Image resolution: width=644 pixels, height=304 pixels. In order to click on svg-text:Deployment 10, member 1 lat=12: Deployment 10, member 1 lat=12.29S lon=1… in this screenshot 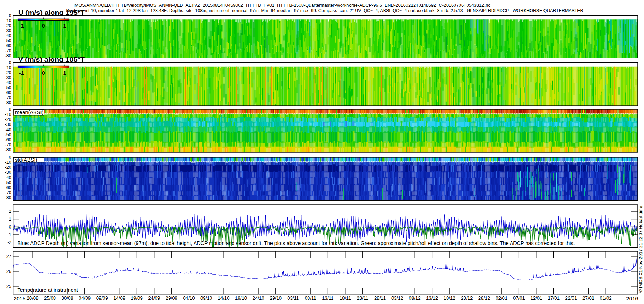, I will do `click(325, 11)`.